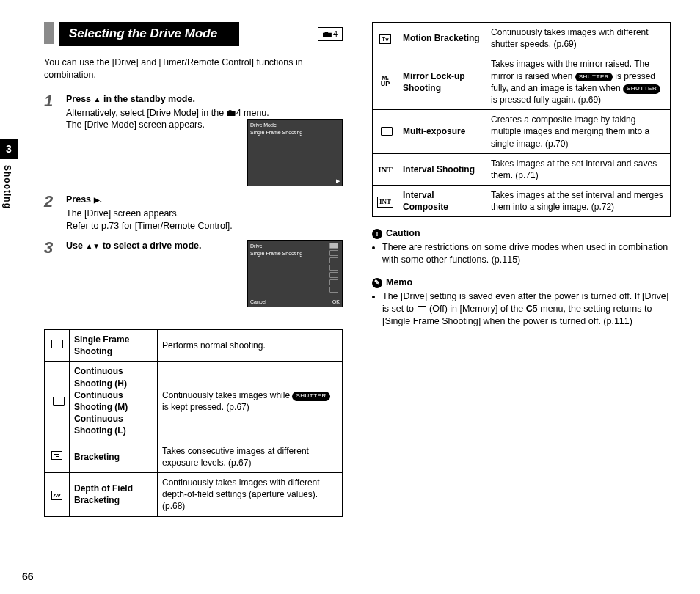 This screenshot has height=594, width=700. Describe the element at coordinates (204, 214) in the screenshot. I see `step-sub: The [Drive] screen appears.` at that location.